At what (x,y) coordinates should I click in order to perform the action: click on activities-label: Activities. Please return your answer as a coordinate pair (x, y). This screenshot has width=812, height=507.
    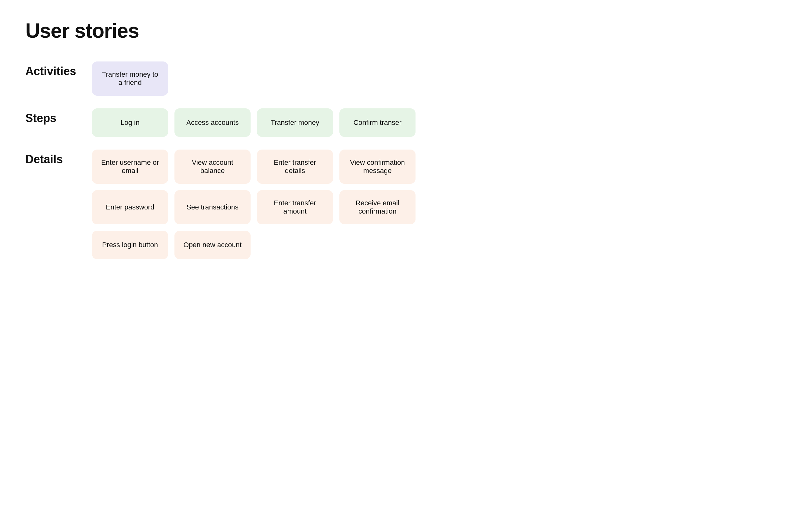
    Looking at the image, I should click on (54, 70).